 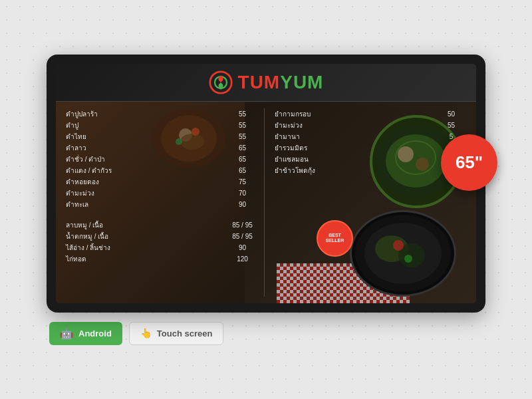 What do you see at coordinates (162, 160) in the screenshot?
I see `menu-item: ตำชั่ว / ตำป่า 65` at bounding box center [162, 160].